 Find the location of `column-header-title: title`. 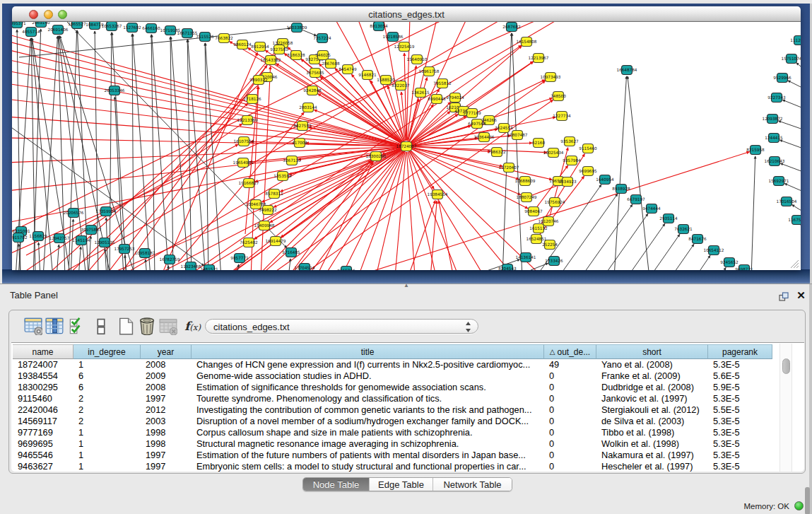

column-header-title: title is located at coordinates (367, 352).